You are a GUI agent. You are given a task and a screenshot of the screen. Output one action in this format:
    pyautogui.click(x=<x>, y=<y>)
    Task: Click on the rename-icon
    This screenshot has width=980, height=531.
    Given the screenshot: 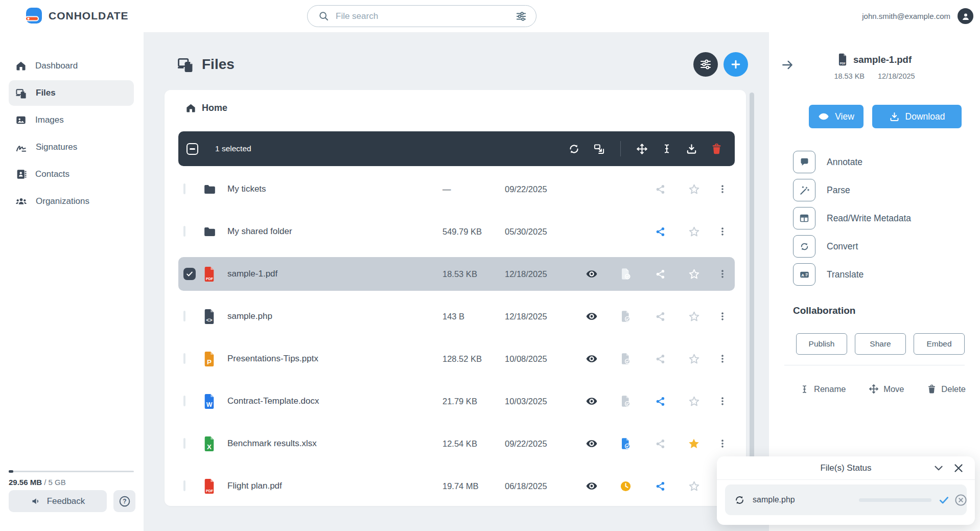 What is the action you would take?
    pyautogui.click(x=667, y=149)
    